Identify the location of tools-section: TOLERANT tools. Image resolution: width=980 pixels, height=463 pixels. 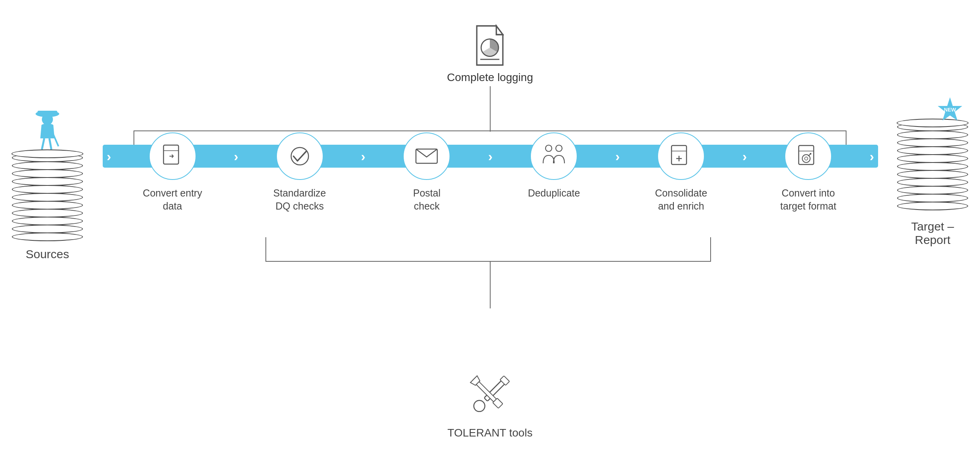
(490, 404).